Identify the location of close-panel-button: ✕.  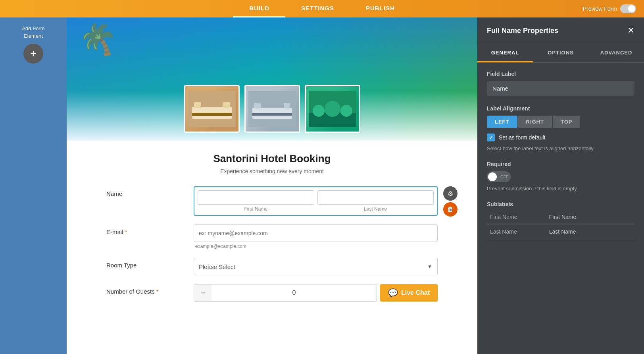
(631, 31).